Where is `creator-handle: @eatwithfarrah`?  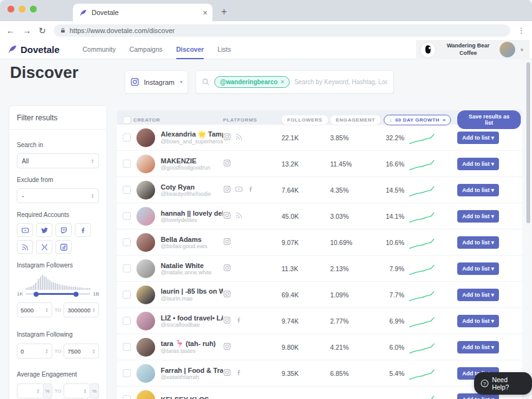 creator-handle: @eatwithfarrah is located at coordinates (192, 377).